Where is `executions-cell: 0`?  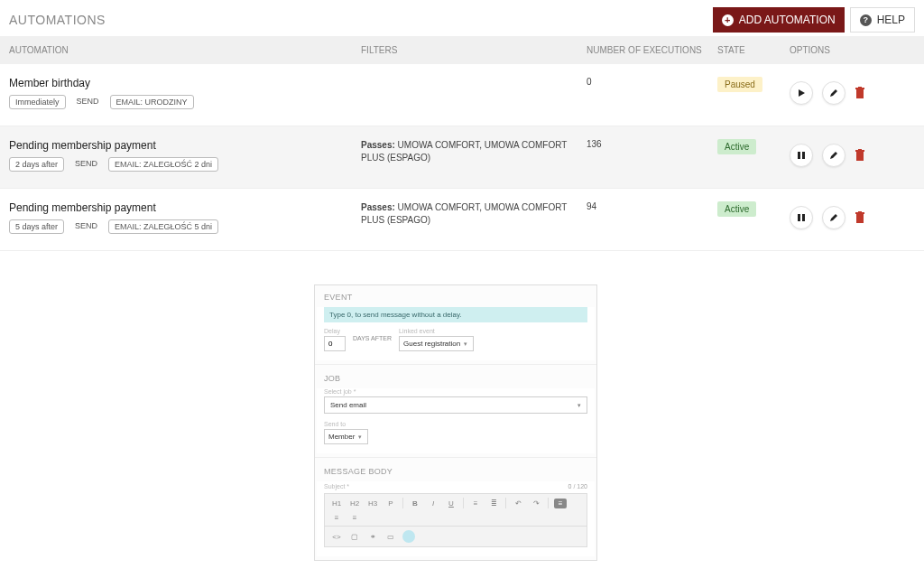 executions-cell: 0 is located at coordinates (651, 93).